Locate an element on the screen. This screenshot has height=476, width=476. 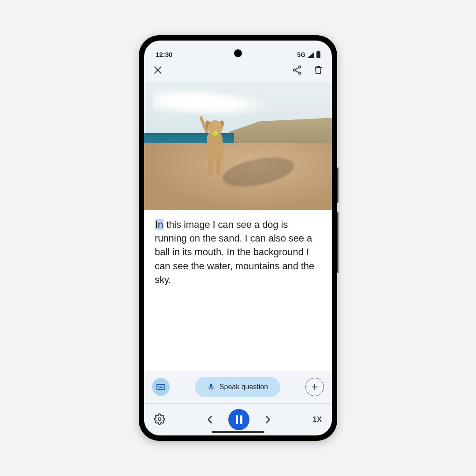
playback-speed-button: 1X is located at coordinates (317, 420).